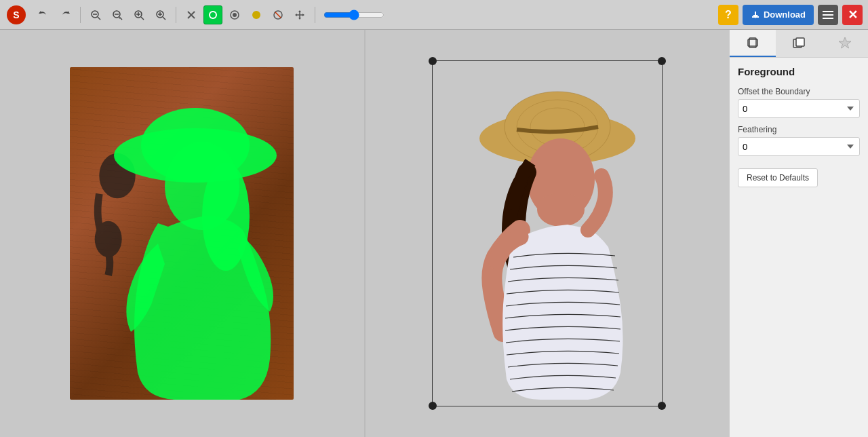  Describe the element at coordinates (434, 15) in the screenshot. I see `toolbar: S -` at that location.